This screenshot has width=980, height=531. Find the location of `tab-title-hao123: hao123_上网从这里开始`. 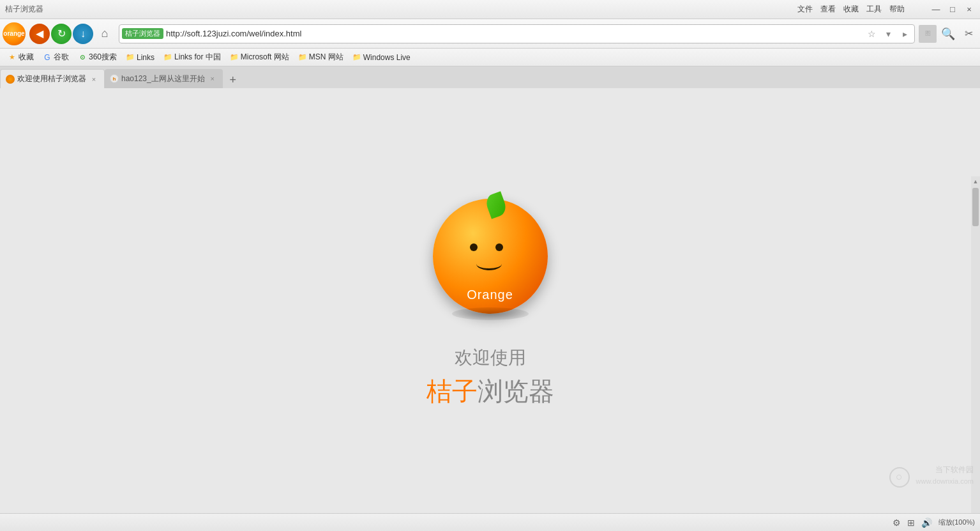

tab-title-hao123: hao123_上网从这里开始 is located at coordinates (163, 79).